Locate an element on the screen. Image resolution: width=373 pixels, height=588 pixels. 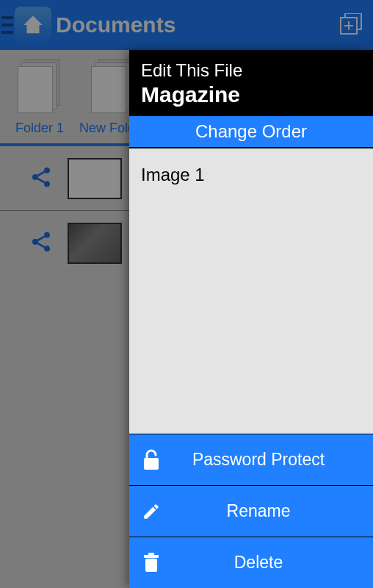
delete-button: Delete is located at coordinates (251, 562).